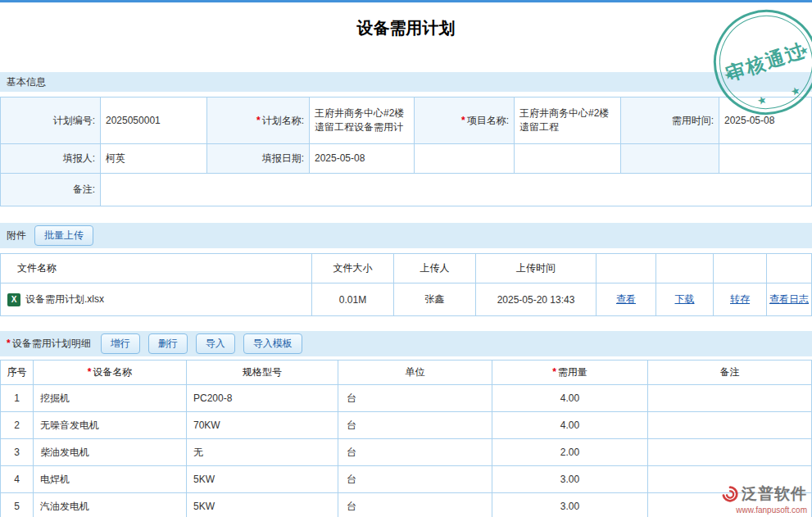  Describe the element at coordinates (790, 300) in the screenshot. I see `action-cell: 查看日志` at that location.